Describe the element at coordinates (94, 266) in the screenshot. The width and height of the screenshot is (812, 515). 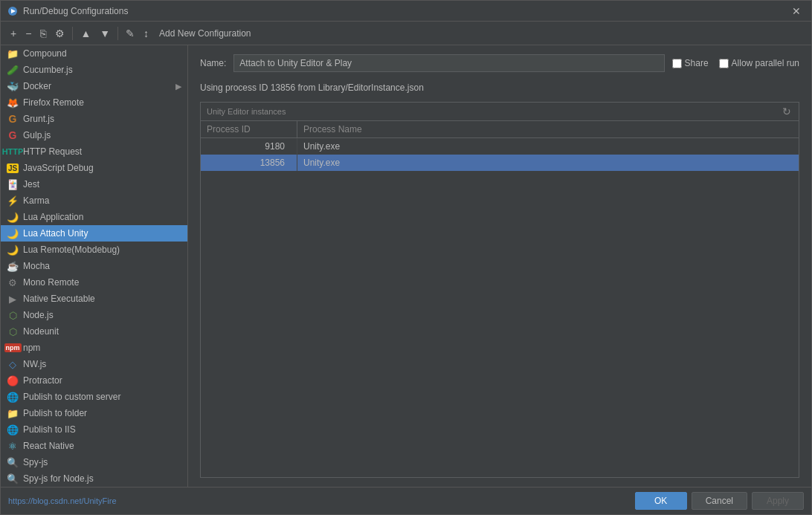
I see `sidebar-item-mocha: ☕ Mocha` at that location.